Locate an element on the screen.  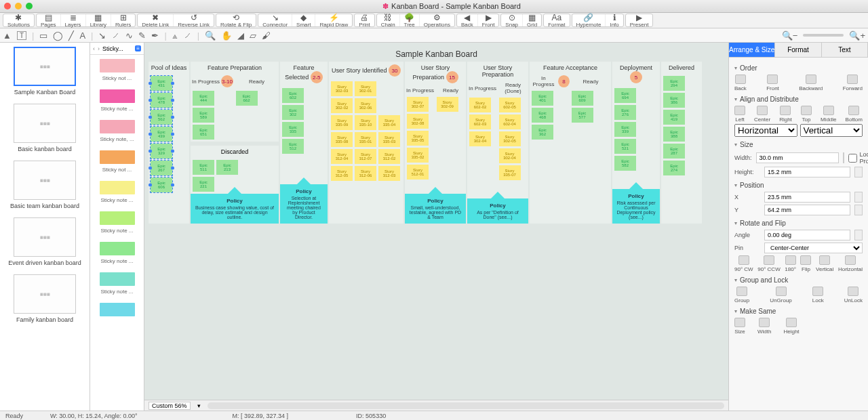
story-card: Story602-04 is located at coordinates (510, 122).